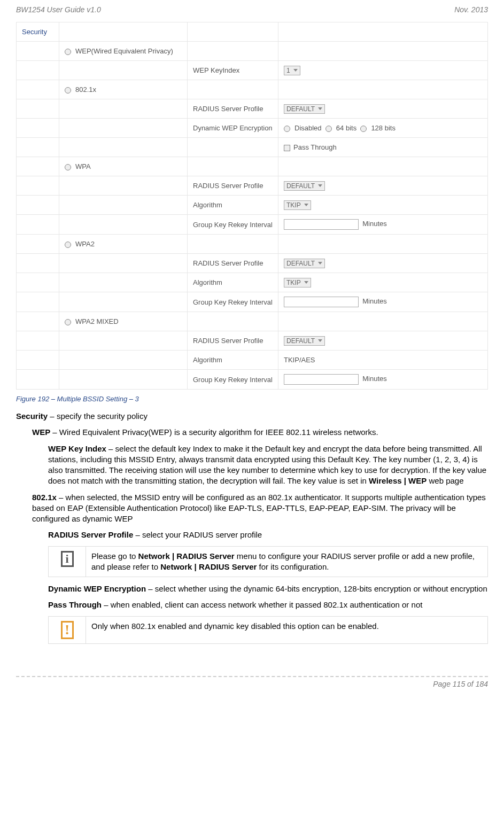 Image resolution: width=504 pixels, height=824 pixels. What do you see at coordinates (268, 535) in the screenshot?
I see `radius-para: RADIUS Server Profile – select your RADI…` at bounding box center [268, 535].